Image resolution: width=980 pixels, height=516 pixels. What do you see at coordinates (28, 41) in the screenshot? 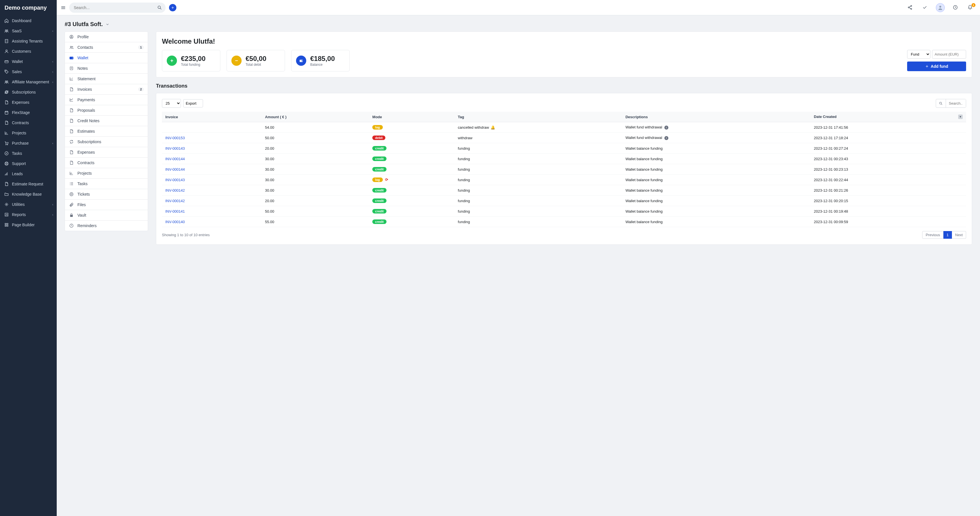
I see `sidebar-item-assisting-tenants: Assisting Tenants` at bounding box center [28, 41].